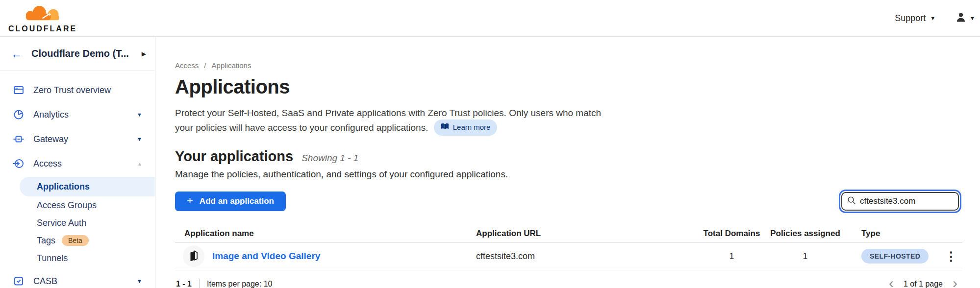 This screenshot has width=980, height=288. Describe the element at coordinates (965, 18) in the screenshot. I see `user-menu: ▼` at that location.